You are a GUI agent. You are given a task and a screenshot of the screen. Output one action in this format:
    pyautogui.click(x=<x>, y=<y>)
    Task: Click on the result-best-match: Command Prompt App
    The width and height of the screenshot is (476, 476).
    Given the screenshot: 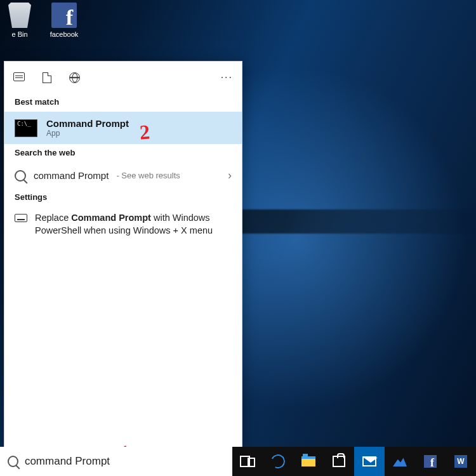 What is the action you would take?
    pyautogui.click(x=123, y=128)
    